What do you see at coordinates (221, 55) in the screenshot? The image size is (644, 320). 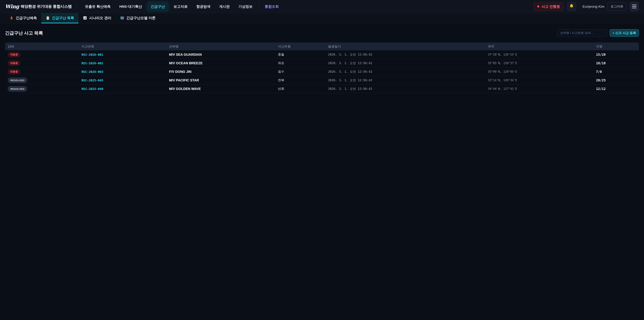 I see `vessel-name: M/V SEA GUARDIAN` at bounding box center [221, 55].